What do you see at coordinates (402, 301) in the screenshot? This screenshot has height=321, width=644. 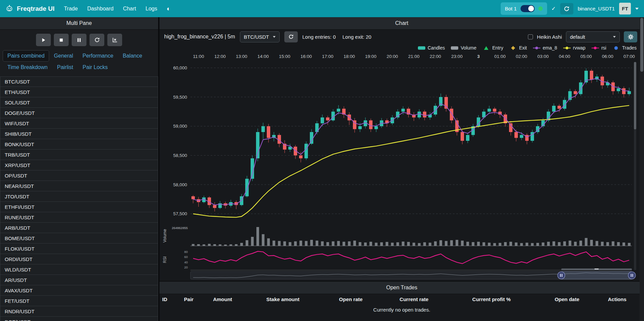 I see `open-trades-panel: Open Trades IDPairAmountStake amountOpen…` at bounding box center [402, 301].